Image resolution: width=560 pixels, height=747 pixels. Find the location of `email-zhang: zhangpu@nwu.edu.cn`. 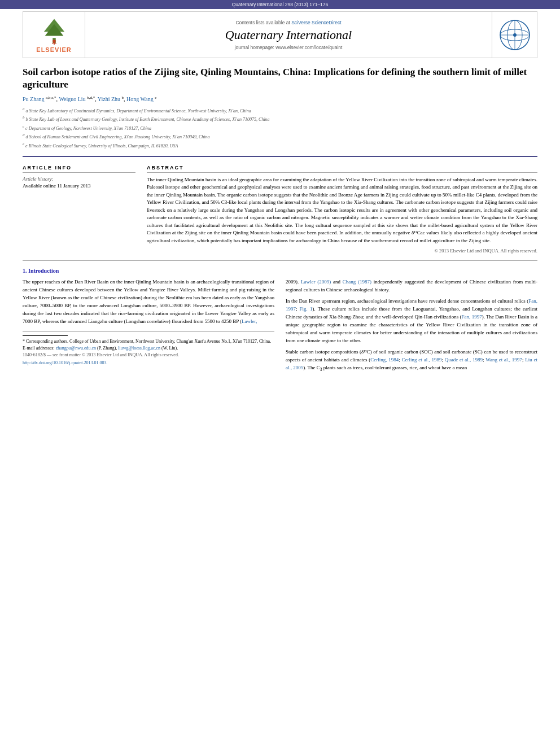

email-zhang: zhangpu@nwu.edu.cn is located at coordinates (76, 348).